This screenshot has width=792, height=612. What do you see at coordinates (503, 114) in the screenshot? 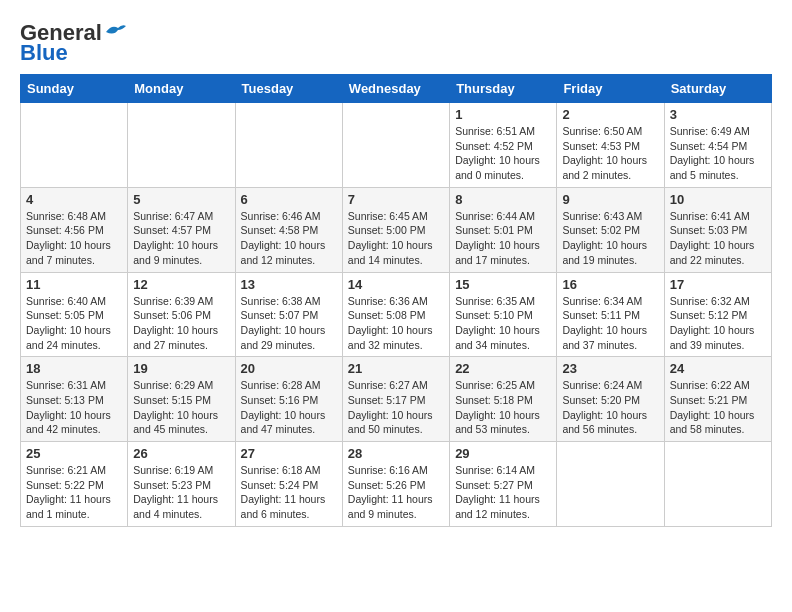
I see `day-number: 1` at bounding box center [503, 114].